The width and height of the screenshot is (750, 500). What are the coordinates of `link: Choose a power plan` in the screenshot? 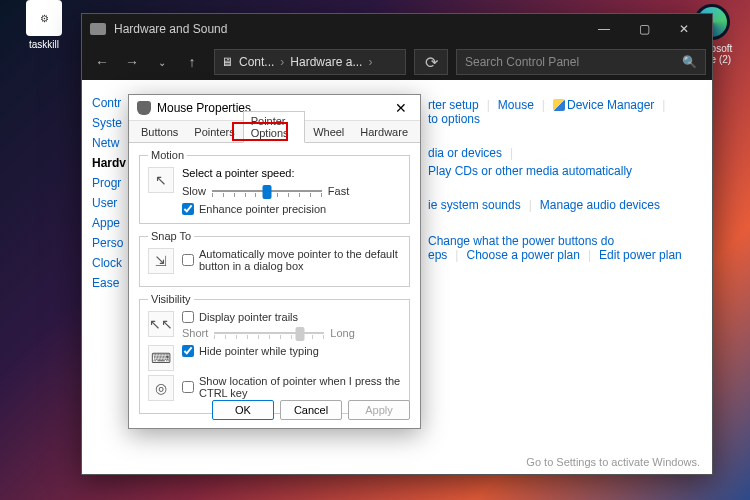 It's located at (522, 255).